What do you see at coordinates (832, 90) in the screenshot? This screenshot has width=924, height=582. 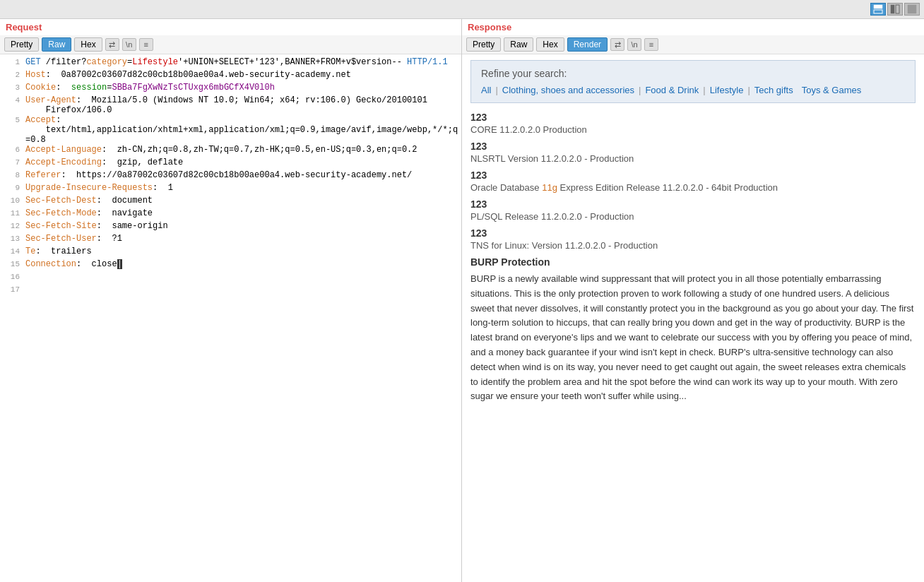 I see `filter-toys: Toys & Games` at bounding box center [832, 90].